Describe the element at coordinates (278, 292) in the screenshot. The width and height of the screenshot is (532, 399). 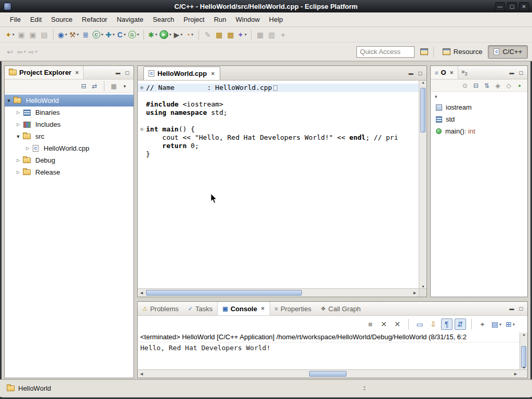
I see `editor-horizontal-scrollbar: ◀ ▶` at that location.